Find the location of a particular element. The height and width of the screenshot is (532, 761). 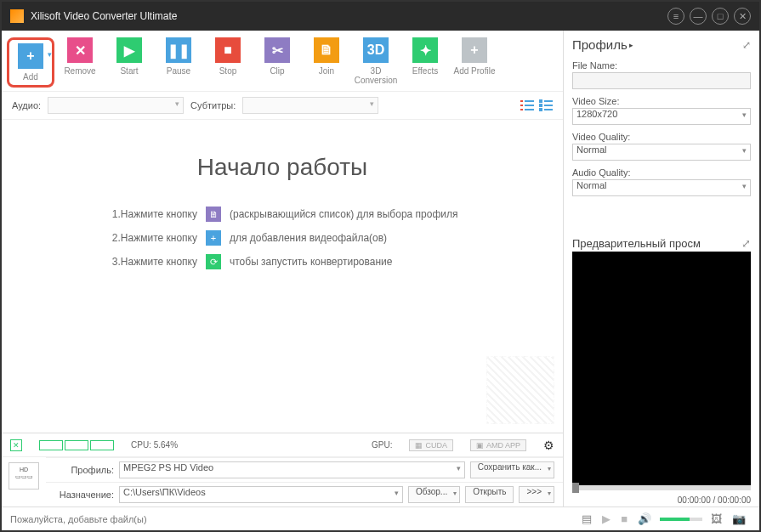

subtitle-label: Субтитры: is located at coordinates (213, 105).